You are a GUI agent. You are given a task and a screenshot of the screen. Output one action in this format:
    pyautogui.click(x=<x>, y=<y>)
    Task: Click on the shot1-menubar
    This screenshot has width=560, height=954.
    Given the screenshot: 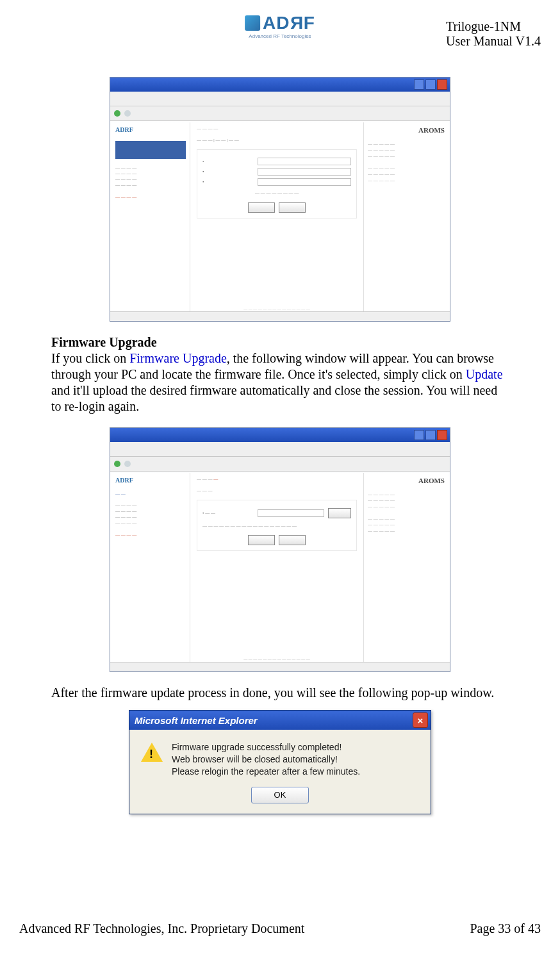 What is the action you would take?
    pyautogui.click(x=280, y=99)
    